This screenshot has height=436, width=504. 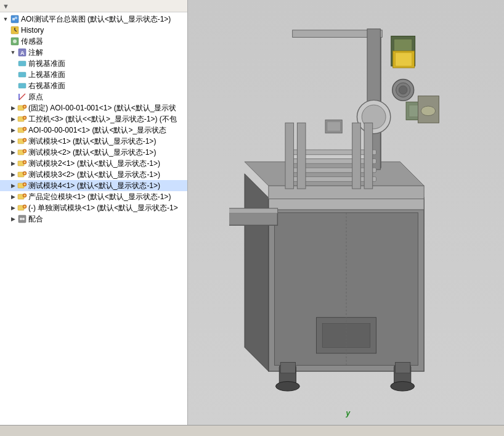 What do you see at coordinates (97, 130) in the screenshot?
I see `comp3-label: AOI-00-00-001<1> (默认<默认>_显示状态` at bounding box center [97, 130].